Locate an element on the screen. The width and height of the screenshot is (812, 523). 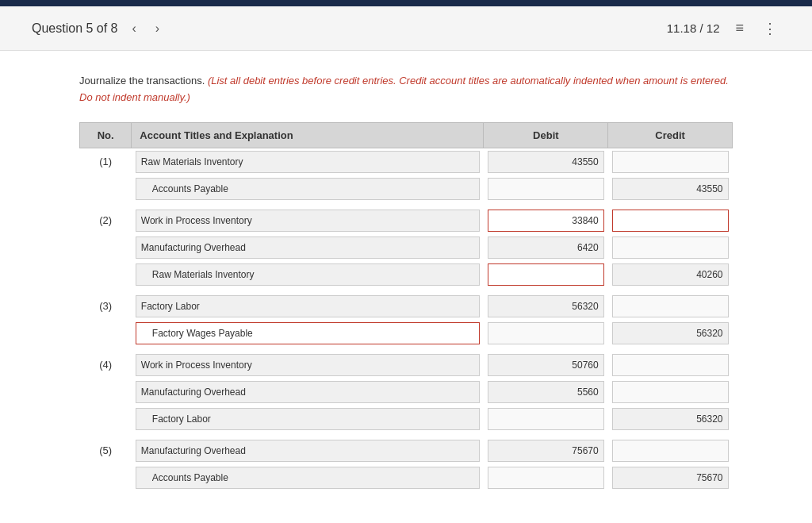
entry-number: (5) is located at coordinates (106, 451).